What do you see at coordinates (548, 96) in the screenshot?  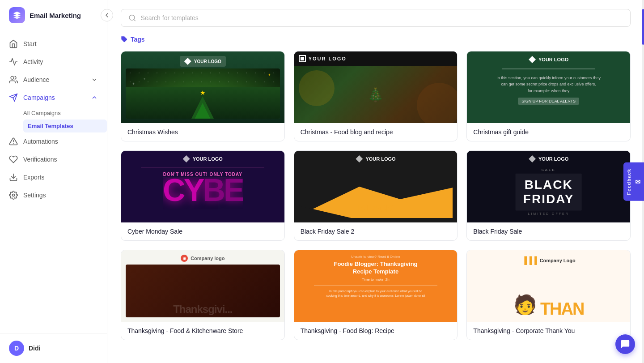 I see `template-card-christmas-gift: YOUR LOGO In this section, you can quick…` at bounding box center [548, 96].